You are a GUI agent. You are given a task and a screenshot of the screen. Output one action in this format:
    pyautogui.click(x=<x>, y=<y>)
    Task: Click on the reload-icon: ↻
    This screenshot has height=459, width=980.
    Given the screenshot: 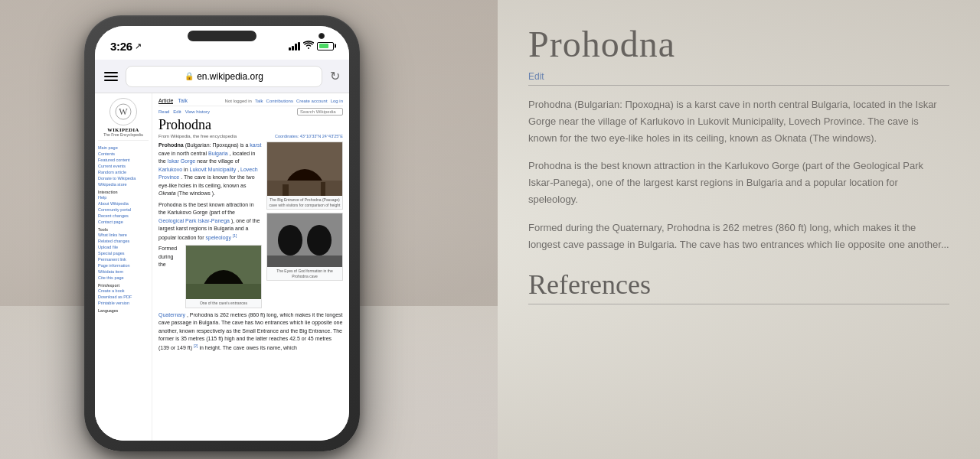 What is the action you would take?
    pyautogui.click(x=335, y=76)
    